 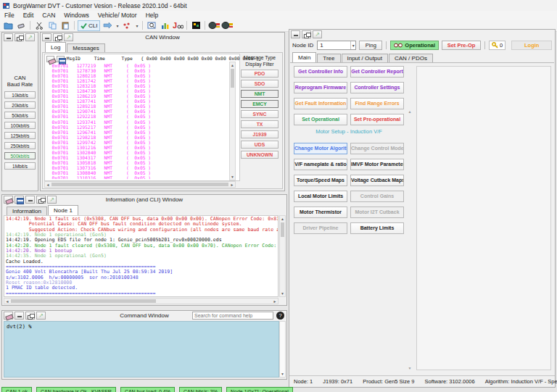 I want to click on panel-button: V/F nameplate & ratio, so click(x=321, y=164).